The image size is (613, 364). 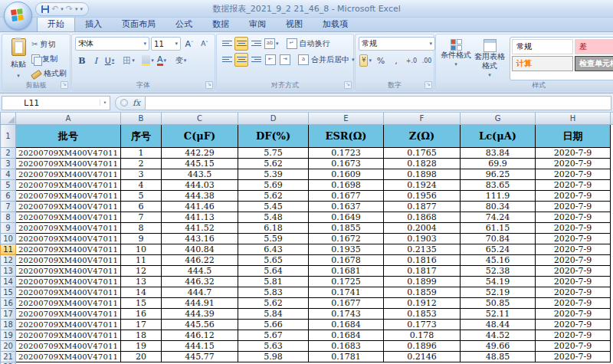 I want to click on align-bottom-button, so click(x=256, y=44).